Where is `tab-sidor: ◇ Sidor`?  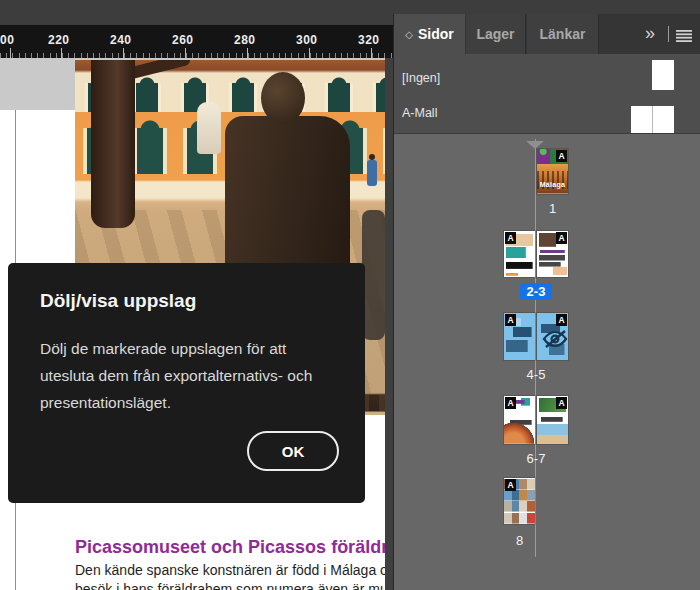
tab-sidor: ◇ Sidor is located at coordinates (430, 34).